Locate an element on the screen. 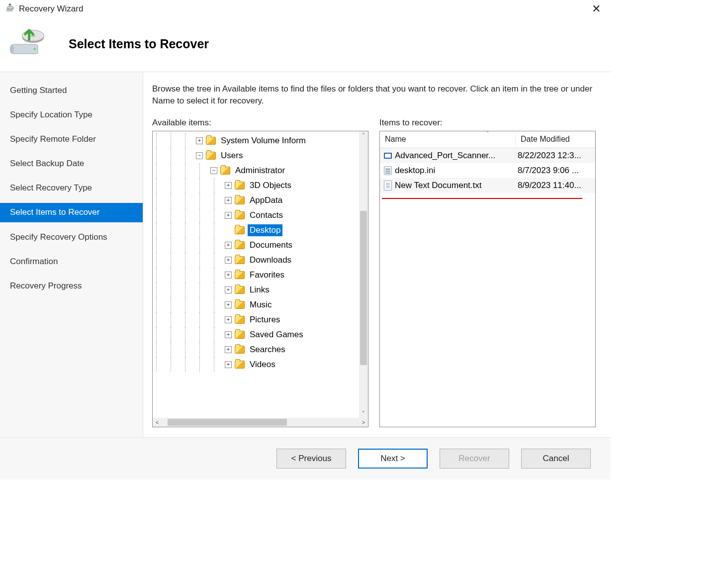 The width and height of the screenshot is (728, 570). page-title: Select Items to Recover is located at coordinates (139, 44).